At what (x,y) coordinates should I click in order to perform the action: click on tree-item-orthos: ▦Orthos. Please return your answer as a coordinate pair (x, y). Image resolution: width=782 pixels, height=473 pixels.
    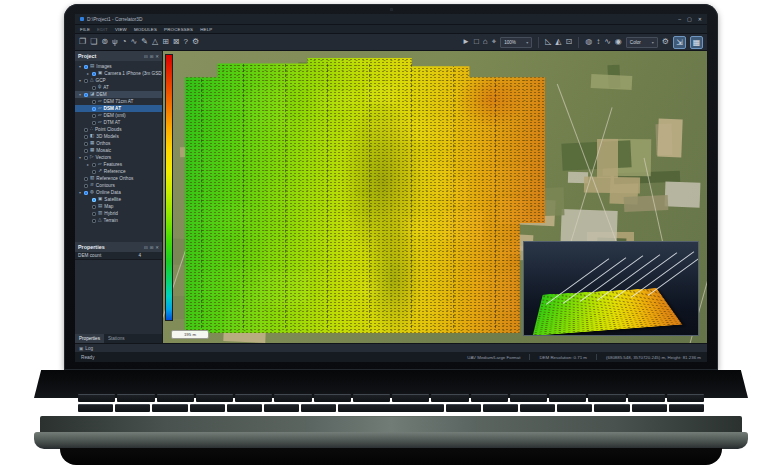
    Looking at the image, I should click on (118, 144).